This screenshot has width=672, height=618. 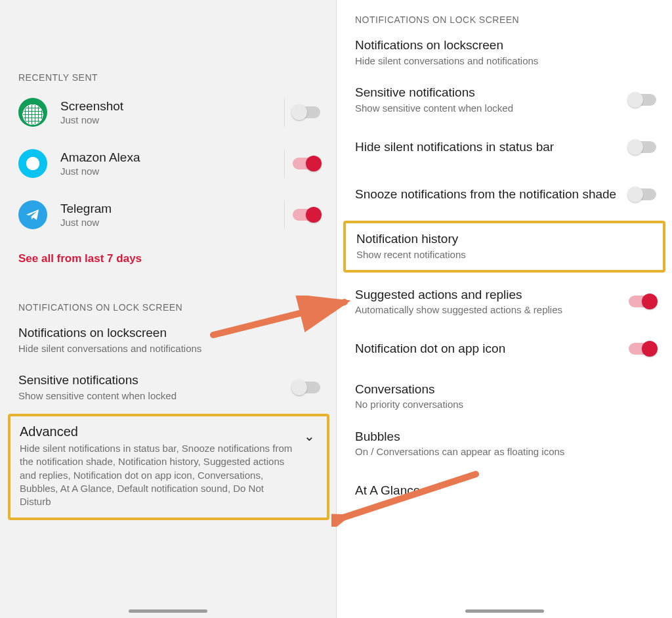 I want to click on telegram-app-icon, so click(x=33, y=215).